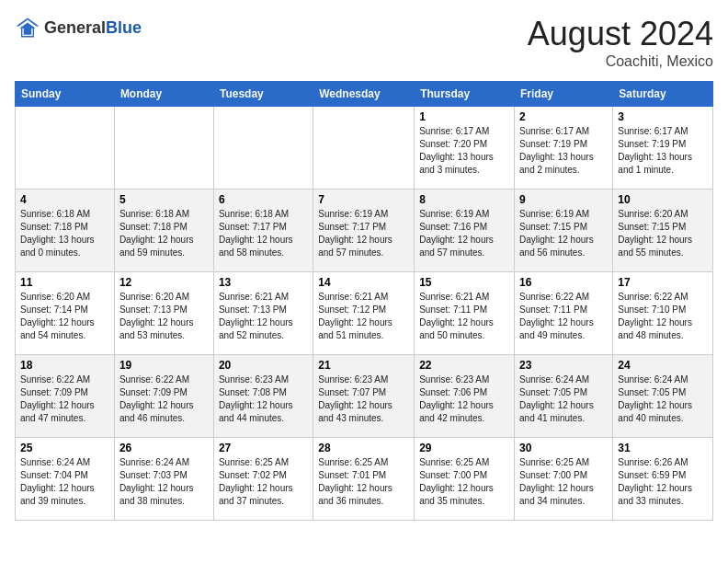  Describe the element at coordinates (263, 231) in the screenshot. I see `day-cell-2-3: 6Sunrise: 6:18 AMSunset: 7:17 PMDaylight…` at that location.